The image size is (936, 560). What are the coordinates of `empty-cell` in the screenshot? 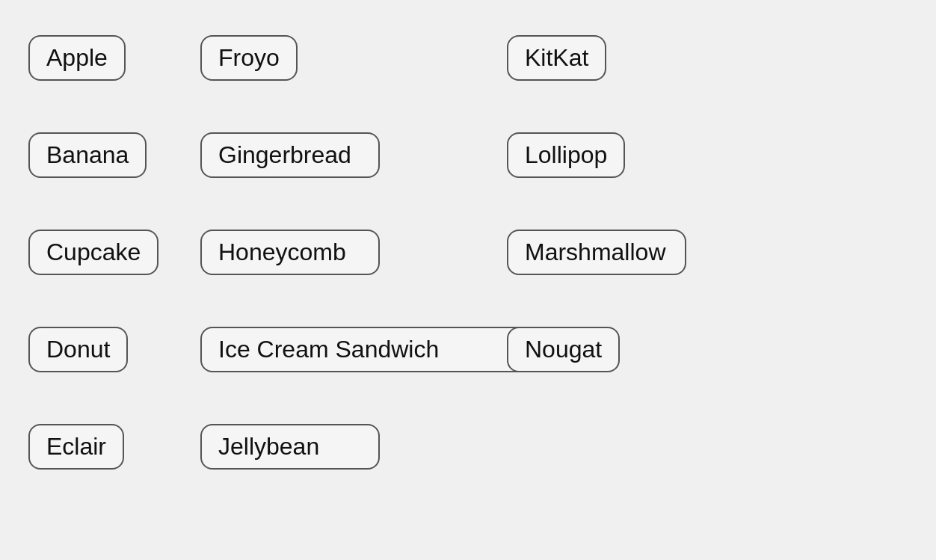 It's located at (624, 464).